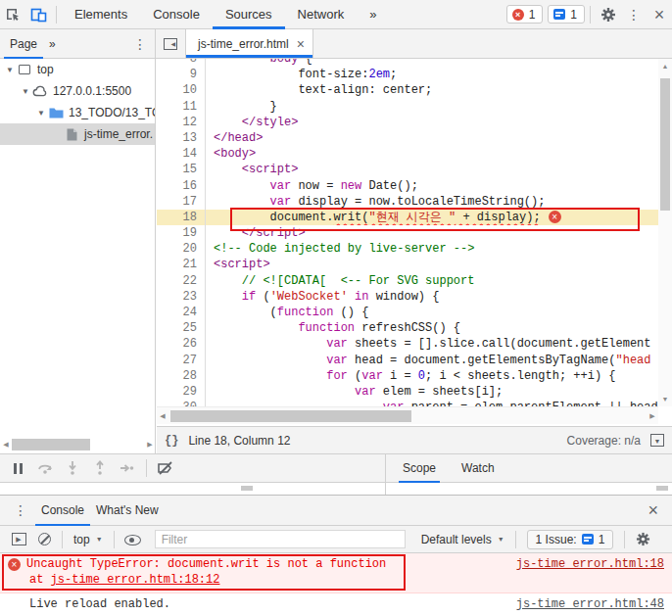 This screenshot has width=672, height=616. Describe the element at coordinates (181, 392) in the screenshot. I see `line-number: 29` at that location.